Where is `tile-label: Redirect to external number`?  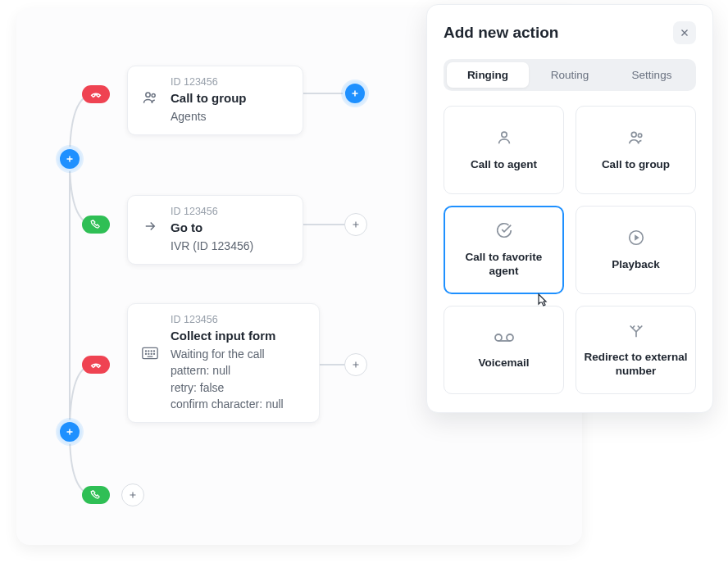 tile-label: Redirect to external number is located at coordinates (636, 365).